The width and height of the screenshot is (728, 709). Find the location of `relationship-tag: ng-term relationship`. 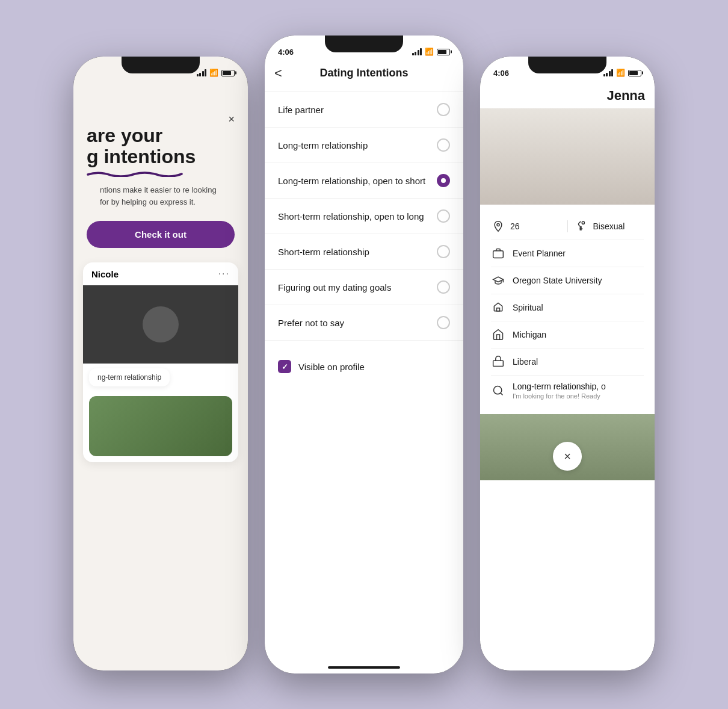

relationship-tag: ng-term relationship is located at coordinates (129, 377).